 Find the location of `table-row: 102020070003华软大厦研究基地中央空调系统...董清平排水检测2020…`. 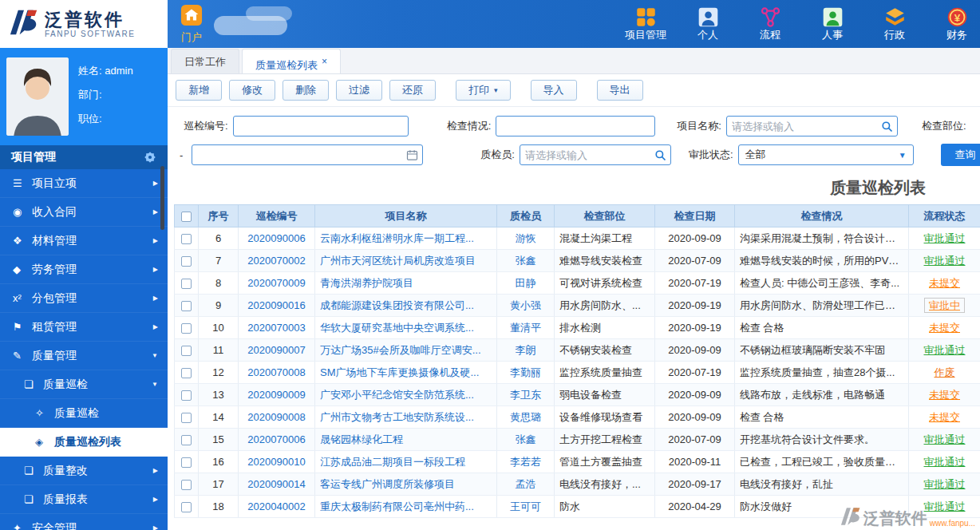

table-row: 102020070003华软大厦研究基地中央空调系统...董清平排水检测2020… is located at coordinates (578, 328).